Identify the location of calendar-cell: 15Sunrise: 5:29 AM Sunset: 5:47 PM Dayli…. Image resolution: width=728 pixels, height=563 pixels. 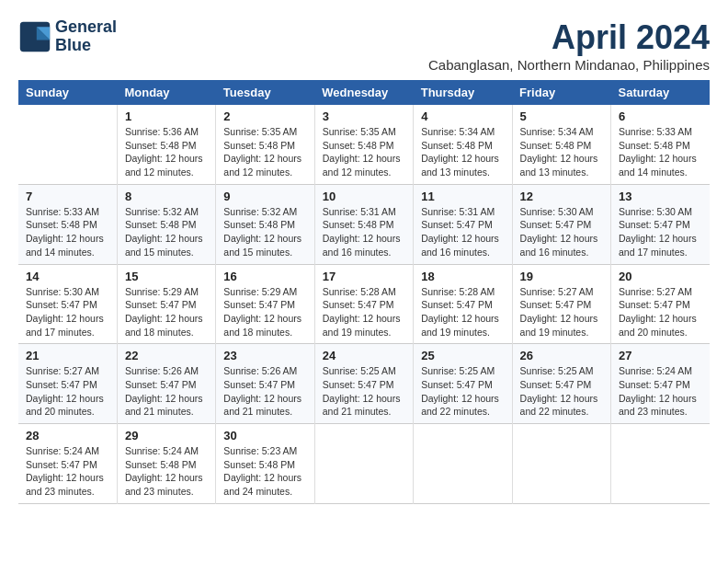
(165, 304).